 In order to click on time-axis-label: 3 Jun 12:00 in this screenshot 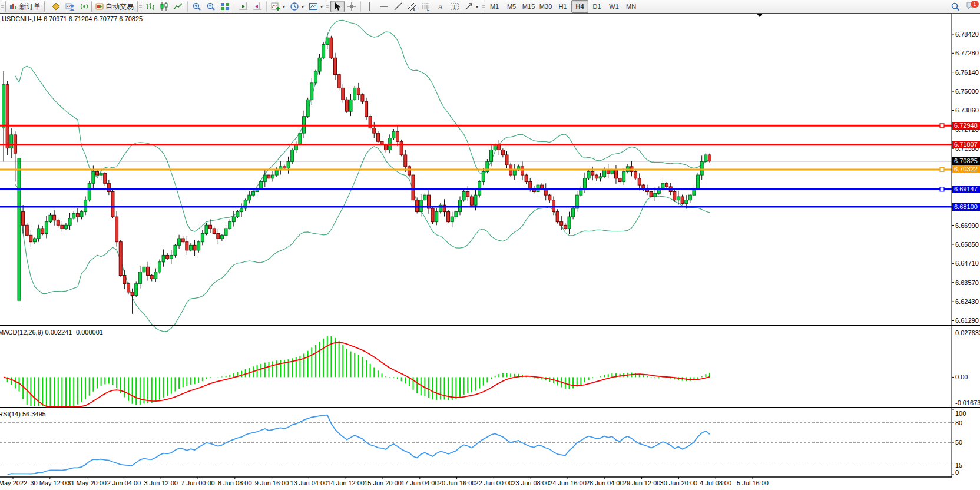, I will do `click(161, 483)`.